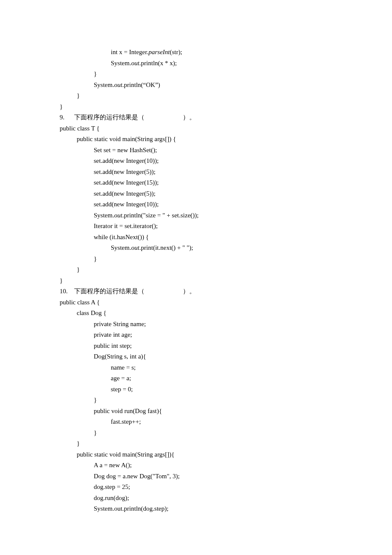 The height and width of the screenshot is (555, 392). What do you see at coordinates (120, 356) in the screenshot?
I see `code-segment: Dog(String s, int a){` at bounding box center [120, 356].